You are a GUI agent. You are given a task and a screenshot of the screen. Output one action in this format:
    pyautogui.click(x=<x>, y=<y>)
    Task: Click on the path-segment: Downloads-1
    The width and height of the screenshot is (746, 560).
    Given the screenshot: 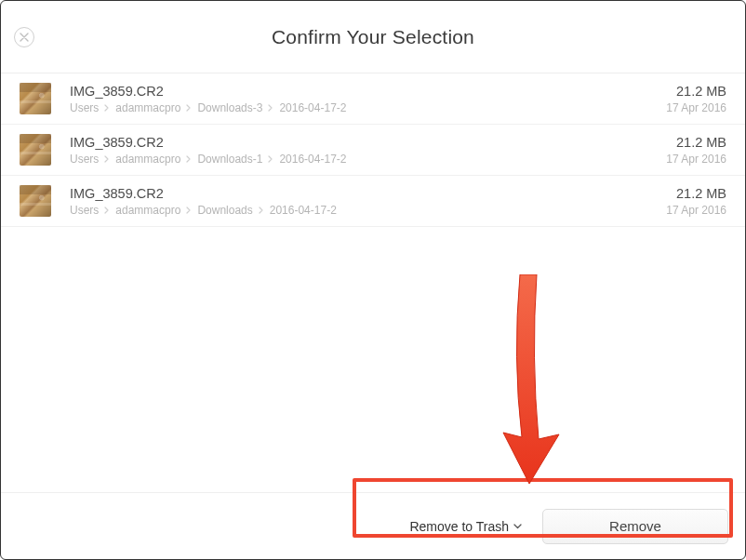 What is the action you would take?
    pyautogui.click(x=230, y=159)
    